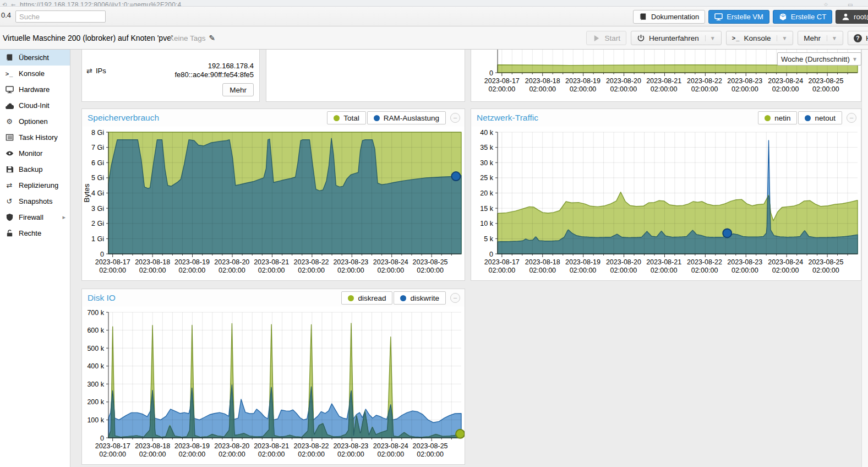 The width and height of the screenshot is (868, 467). What do you see at coordinates (98, 163) in the screenshot?
I see `svg-text: 6 Gi` at bounding box center [98, 163].